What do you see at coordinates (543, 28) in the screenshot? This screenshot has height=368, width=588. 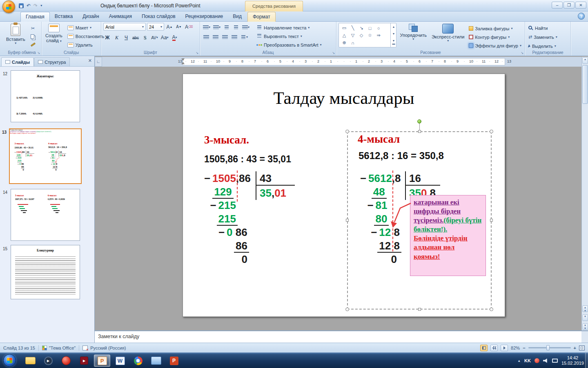 I see `find-button: Найти` at bounding box center [543, 28].